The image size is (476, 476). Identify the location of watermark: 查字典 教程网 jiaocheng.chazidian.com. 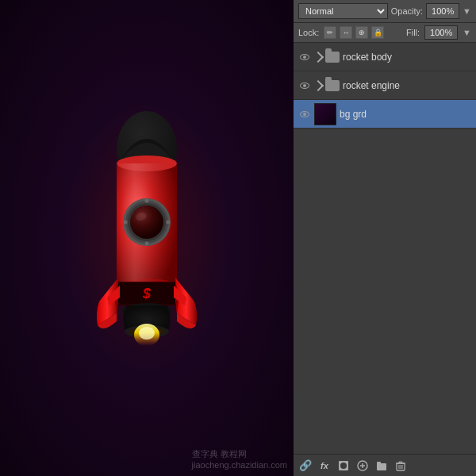
(240, 459).